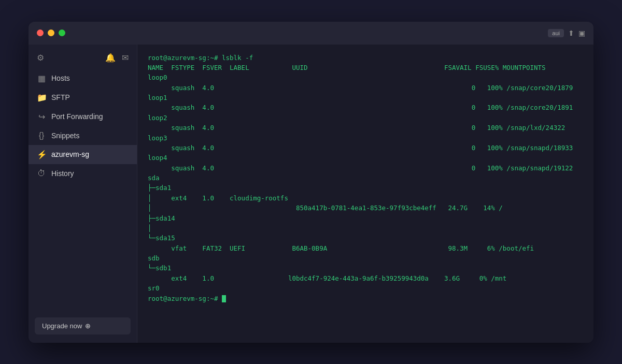 Image resolution: width=622 pixels, height=364 pixels. Describe the element at coordinates (83, 173) in the screenshot. I see `sidebar-item-history: ⏱ History` at that location.